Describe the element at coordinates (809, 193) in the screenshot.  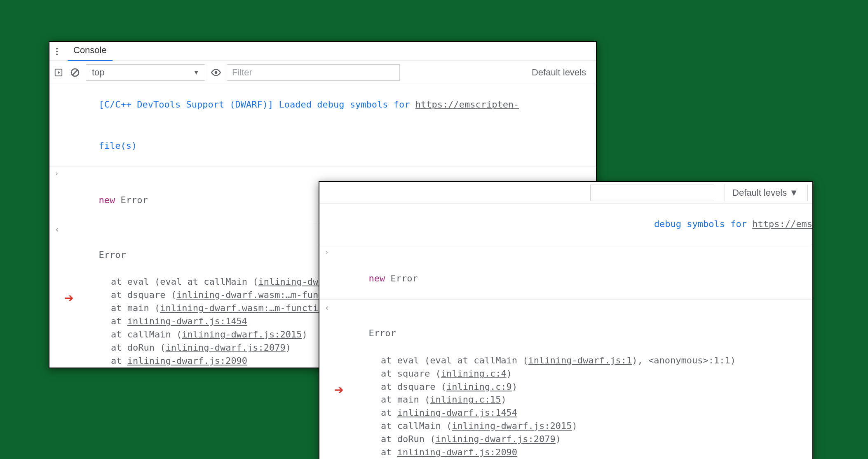
I see `toolbar-divider` at that location.